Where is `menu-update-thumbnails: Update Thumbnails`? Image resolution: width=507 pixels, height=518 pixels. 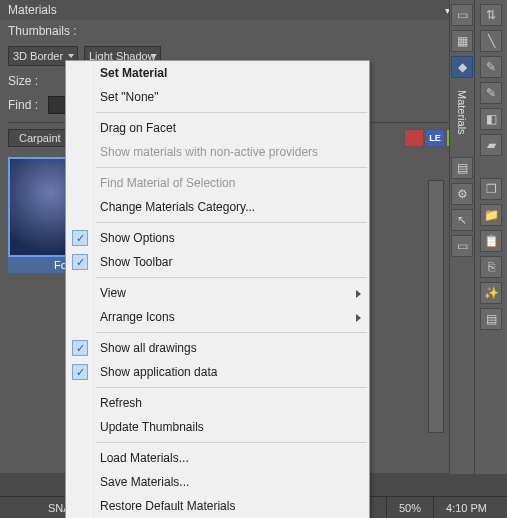
menu-update-thumbnails: Update Thumbnails is located at coordinates (218, 427).